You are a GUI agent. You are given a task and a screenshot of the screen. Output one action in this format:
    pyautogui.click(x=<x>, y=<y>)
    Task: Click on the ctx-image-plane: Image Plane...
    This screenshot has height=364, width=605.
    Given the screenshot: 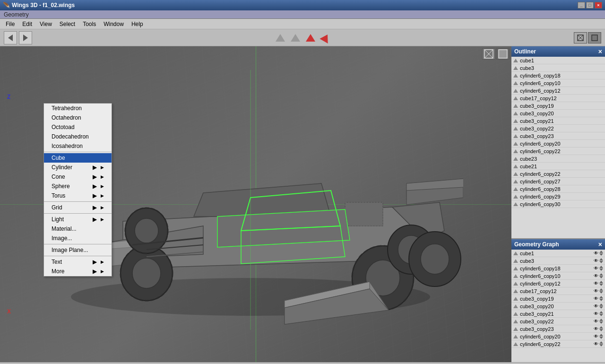 What is the action you would take?
    pyautogui.click(x=78, y=250)
    